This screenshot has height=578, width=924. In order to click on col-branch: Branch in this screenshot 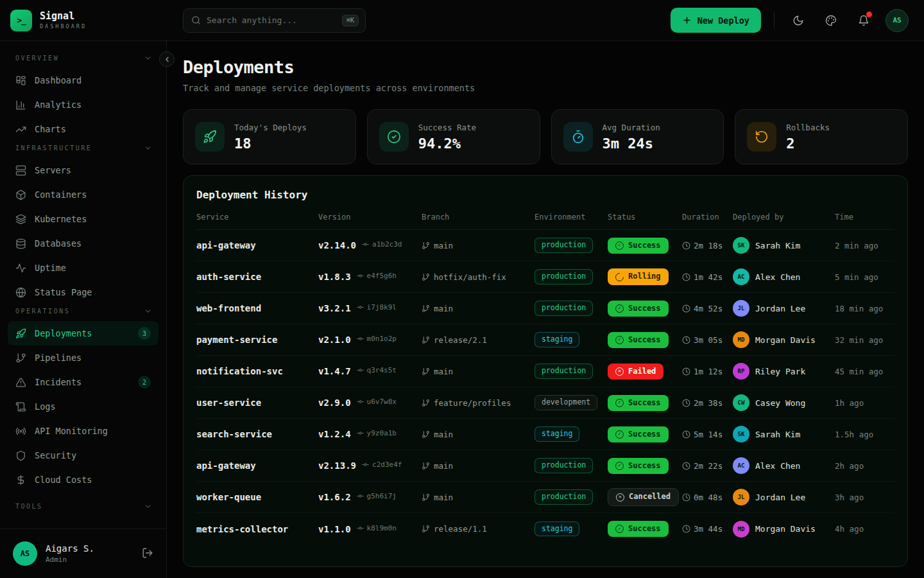, I will do `click(478, 217)`.